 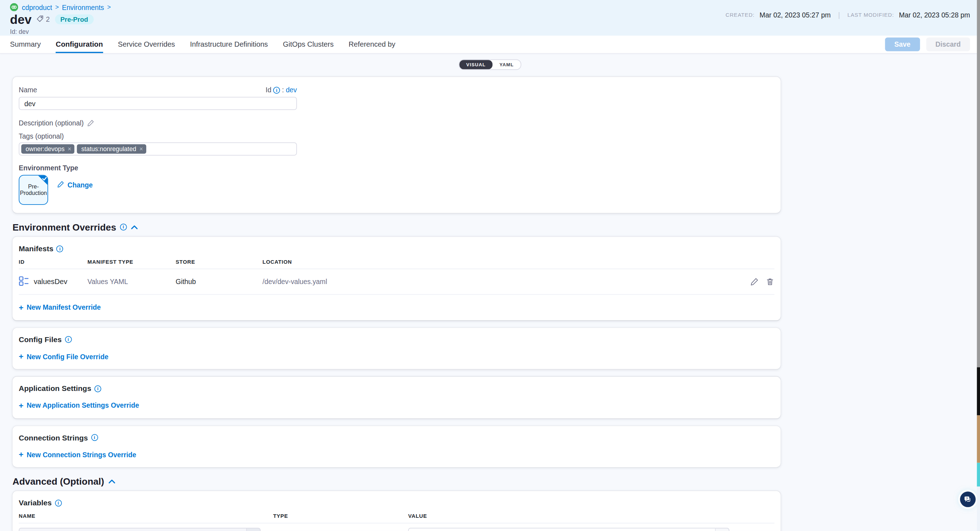 I want to click on id-group: Id : dev, so click(x=282, y=90).